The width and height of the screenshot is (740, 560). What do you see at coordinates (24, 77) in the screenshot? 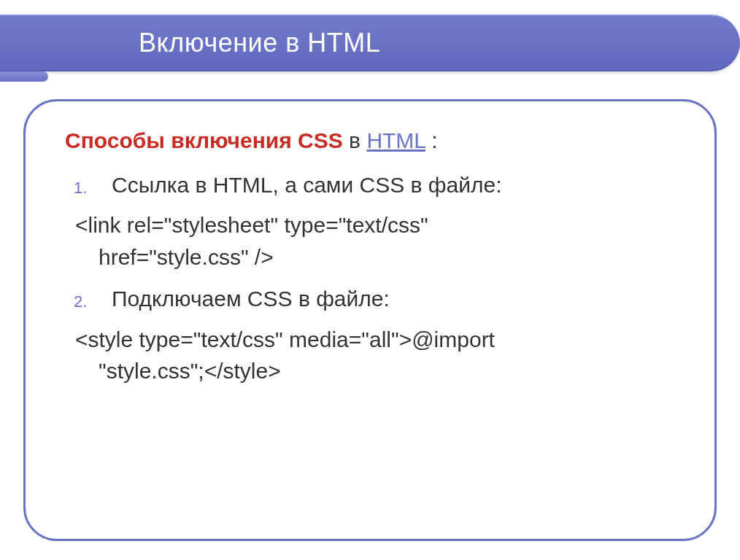
I see `accent-bar` at bounding box center [24, 77].